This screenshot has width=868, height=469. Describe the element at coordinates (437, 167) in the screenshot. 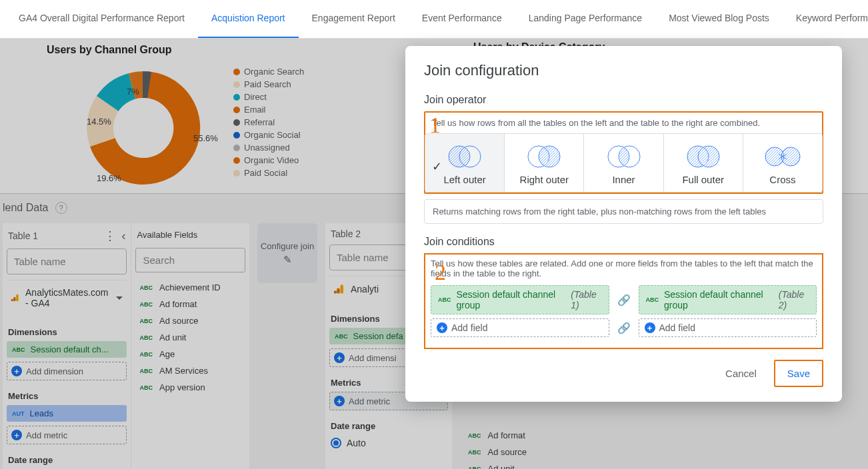

I see `check-icon: ✓` at that location.